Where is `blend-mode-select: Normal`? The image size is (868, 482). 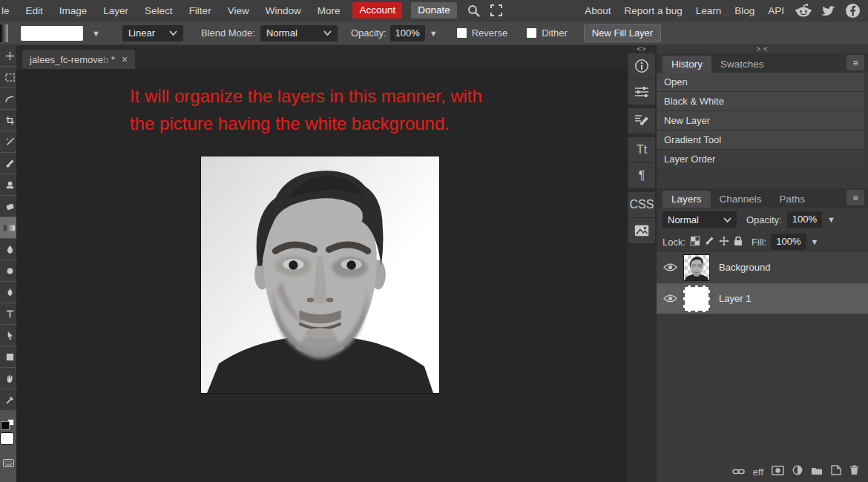 blend-mode-select: Normal is located at coordinates (299, 33).